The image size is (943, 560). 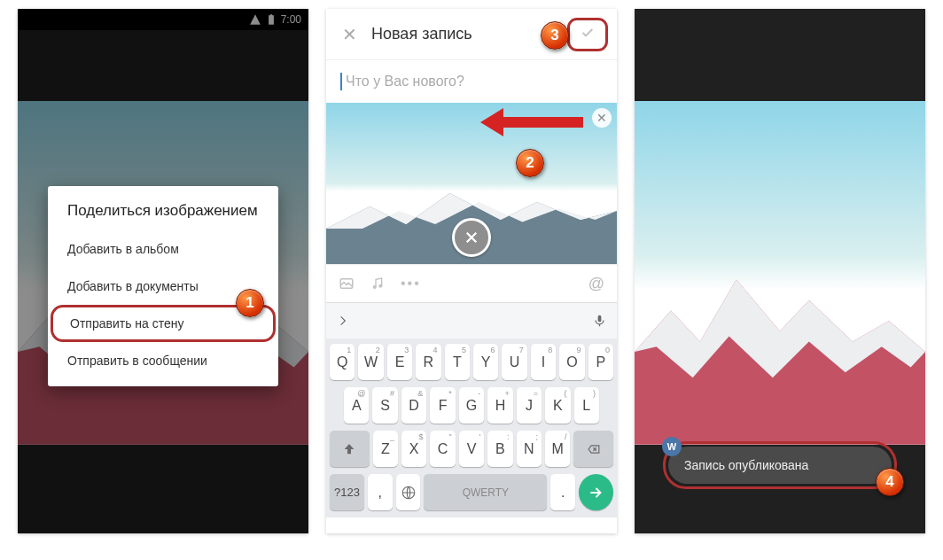 What do you see at coordinates (414, 406) in the screenshot?
I see `key-d: D&` at bounding box center [414, 406].